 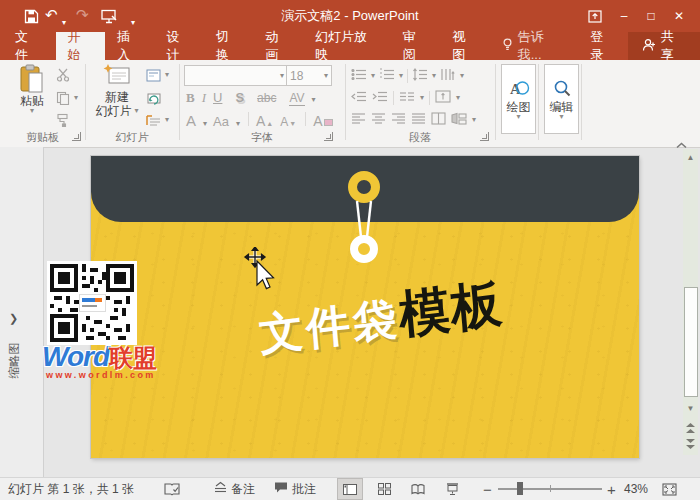 What do you see at coordinates (28, 46) in the screenshot?
I see `tab-file: 文件` at bounding box center [28, 46].